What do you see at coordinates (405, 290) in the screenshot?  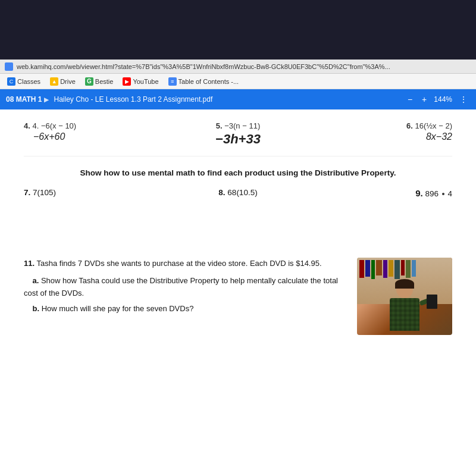 I see `person-head` at bounding box center [405, 290].